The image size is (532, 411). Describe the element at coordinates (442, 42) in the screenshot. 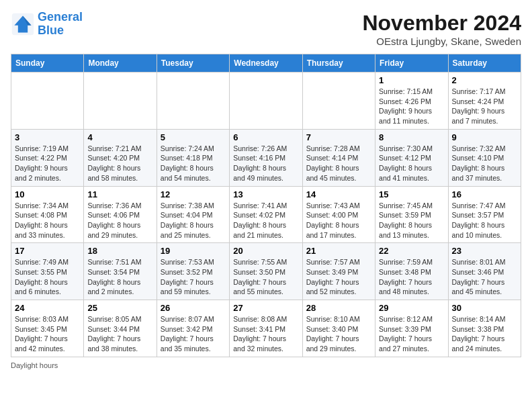

I see `location-subtitle: OEstra Ljungby, Skane, Sweden` at that location.